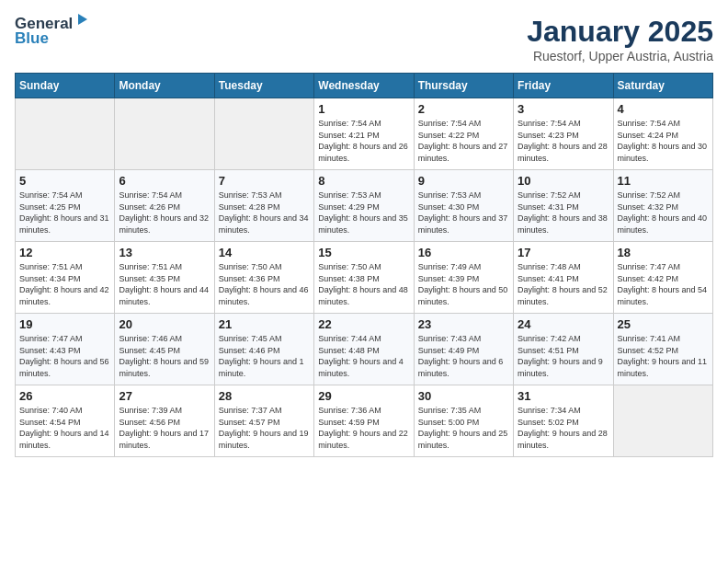  I want to click on day-info: Sunrise: 7:53 AM Sunset: 4:29 PM Dayligh…, so click(364, 213).